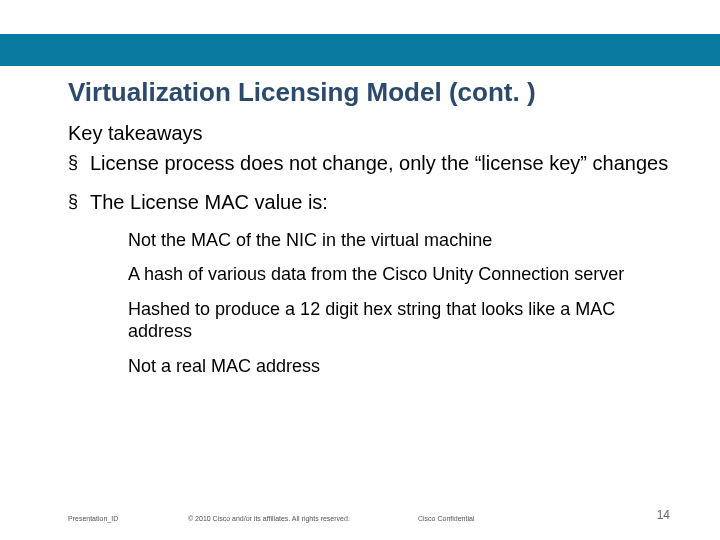 Image resolution: width=720 pixels, height=540 pixels. Describe the element at coordinates (369, 93) in the screenshot. I see `slide-title: Virtualization Licensing Model (cont. )` at that location.